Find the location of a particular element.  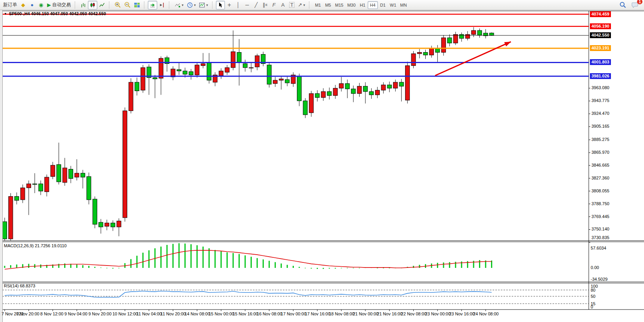

time-axis-label: 11 Nov 20:00 is located at coordinates (174, 314).